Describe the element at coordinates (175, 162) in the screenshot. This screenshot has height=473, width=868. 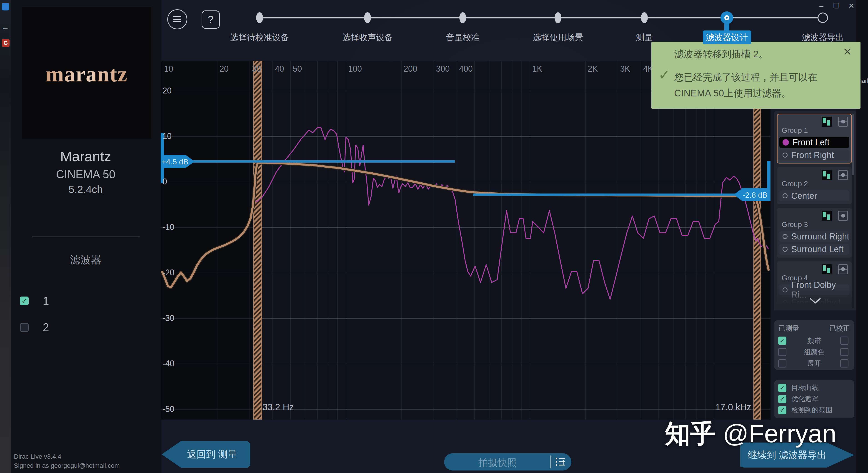
I see `level-flag-left-label: +4.5 dB` at that location.